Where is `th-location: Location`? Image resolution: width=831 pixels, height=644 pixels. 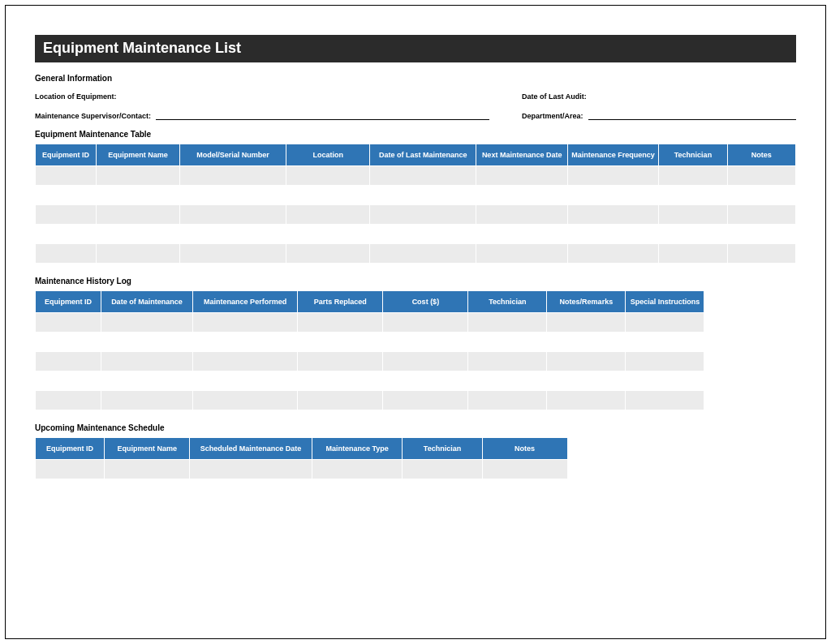
th-location: Location is located at coordinates (328, 156).